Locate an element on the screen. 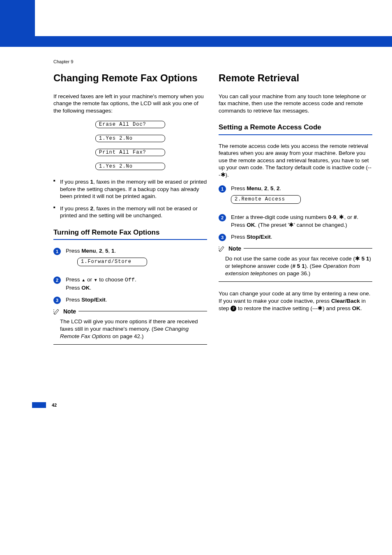  lcd-group: Erase All Doc? 1.Yes 2.No Print All Fax?… is located at coordinates (130, 145).